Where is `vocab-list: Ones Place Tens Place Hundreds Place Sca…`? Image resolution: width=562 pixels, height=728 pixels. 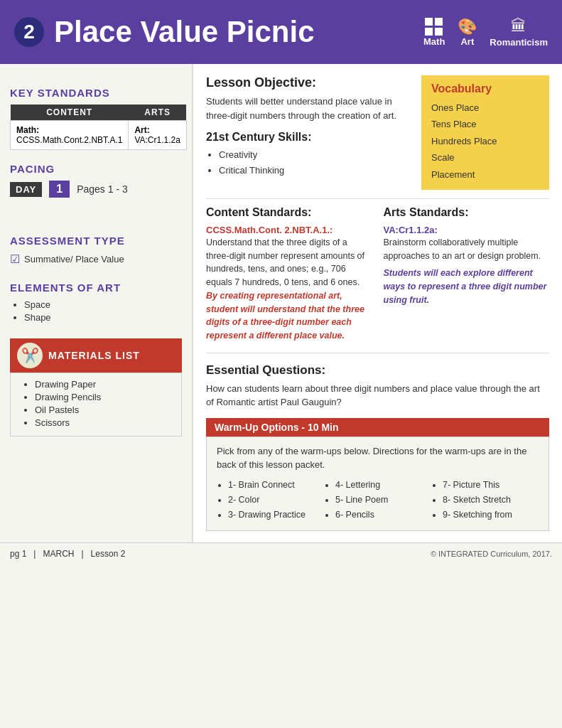
vocab-list: Ones Place Tens Place Hundreds Place Sca… is located at coordinates (485, 141).